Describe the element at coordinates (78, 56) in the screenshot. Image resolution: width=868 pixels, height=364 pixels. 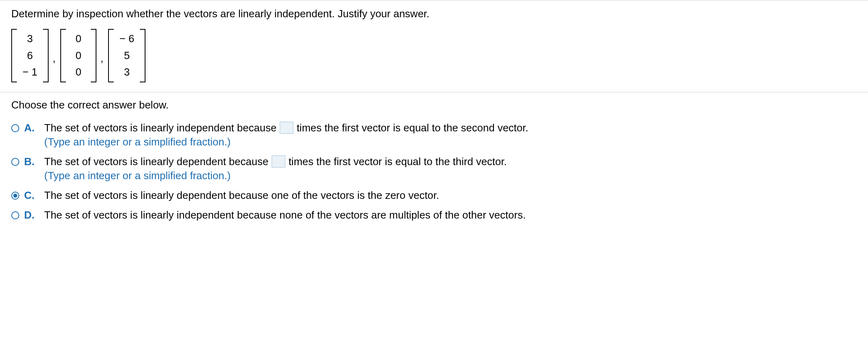
I see `v2-r2: 0` at that location.